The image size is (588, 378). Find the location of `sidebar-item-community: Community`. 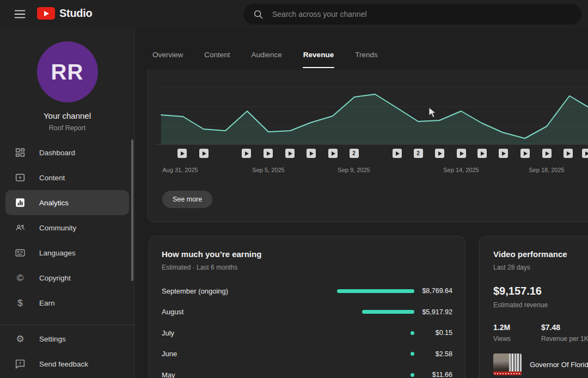

sidebar-item-community: Community is located at coordinates (68, 228).